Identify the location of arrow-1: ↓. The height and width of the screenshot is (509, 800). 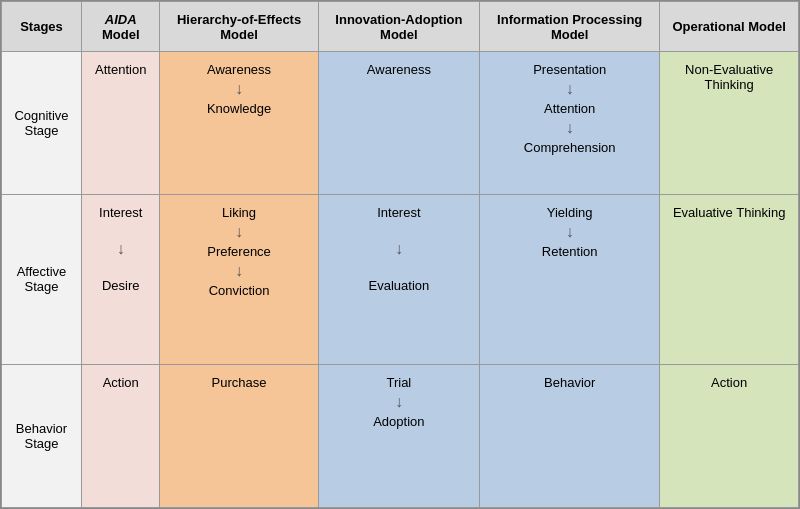
(238, 89).